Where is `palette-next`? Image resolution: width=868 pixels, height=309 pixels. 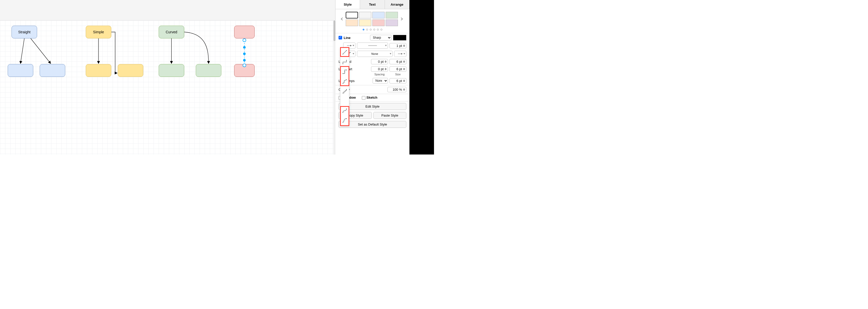 palette-next is located at coordinates (402, 19).